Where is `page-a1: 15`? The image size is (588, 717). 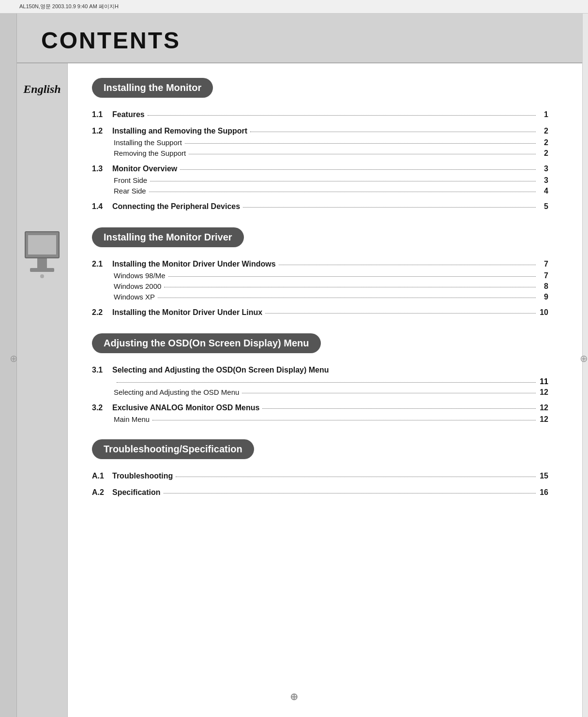
page-a1: 15 is located at coordinates (543, 476).